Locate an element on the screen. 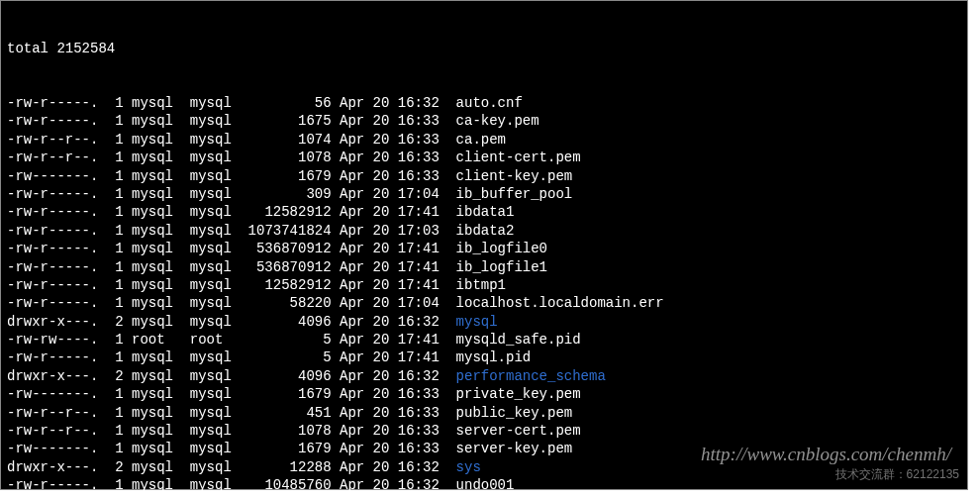 The width and height of the screenshot is (980, 498). list-item: -rw-r--r--.1mysqlmysql1078Apr 20 16:33cl… is located at coordinates (484, 157).